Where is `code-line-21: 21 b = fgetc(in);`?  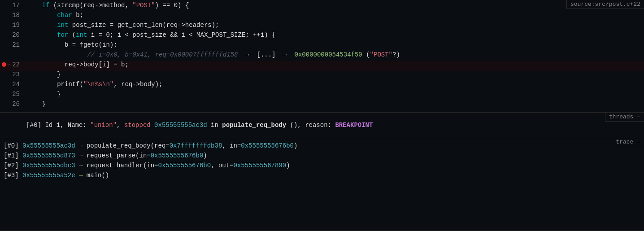 code-line-21: 21 b = fgetc(in); is located at coordinates (322, 46).